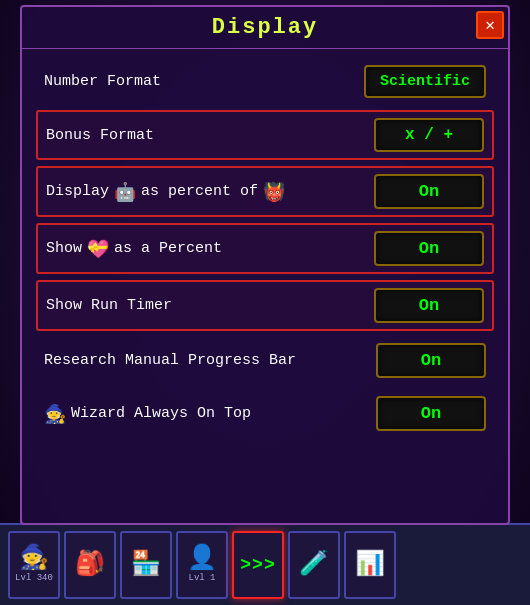 The width and height of the screenshot is (530, 605). What do you see at coordinates (202, 578) in the screenshot?
I see `character-level: Lvl 1` at bounding box center [202, 578].